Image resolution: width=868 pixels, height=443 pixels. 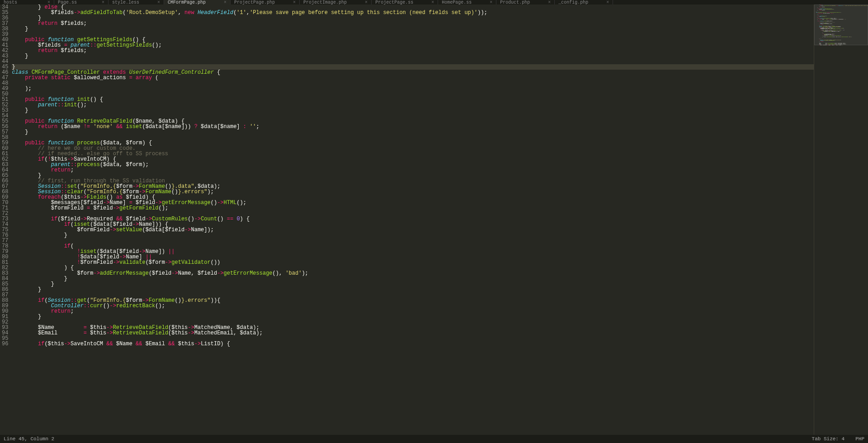 What do you see at coordinates (197, 2) in the screenshot?
I see `tab-cmformpage-php: CMFormPage.php×` at bounding box center [197, 2].